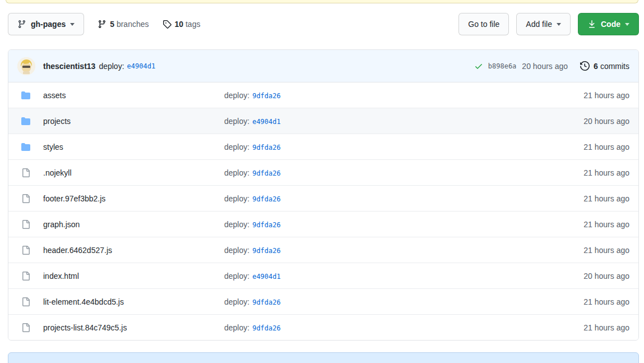 The image size is (644, 363). What do you see at coordinates (54, 95) in the screenshot?
I see `file-name-link: assets` at bounding box center [54, 95].